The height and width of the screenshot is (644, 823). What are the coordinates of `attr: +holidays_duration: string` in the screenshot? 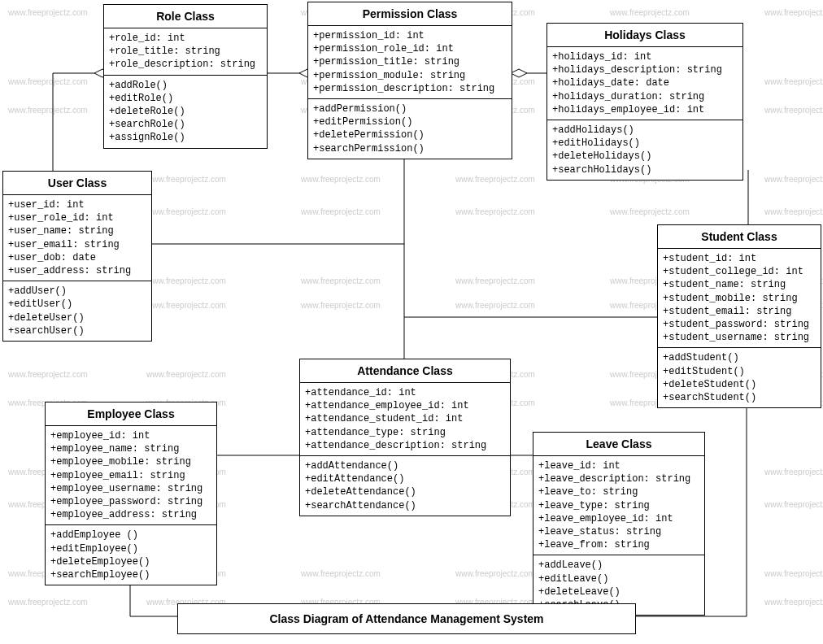 It's located at (645, 97).